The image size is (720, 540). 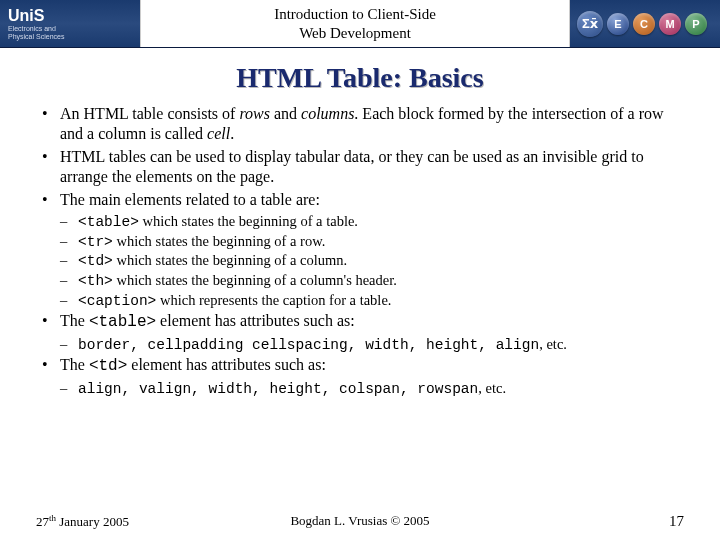 I want to click on bullet-2: HTML tables can be used to display tabul…, so click(x=362, y=168).